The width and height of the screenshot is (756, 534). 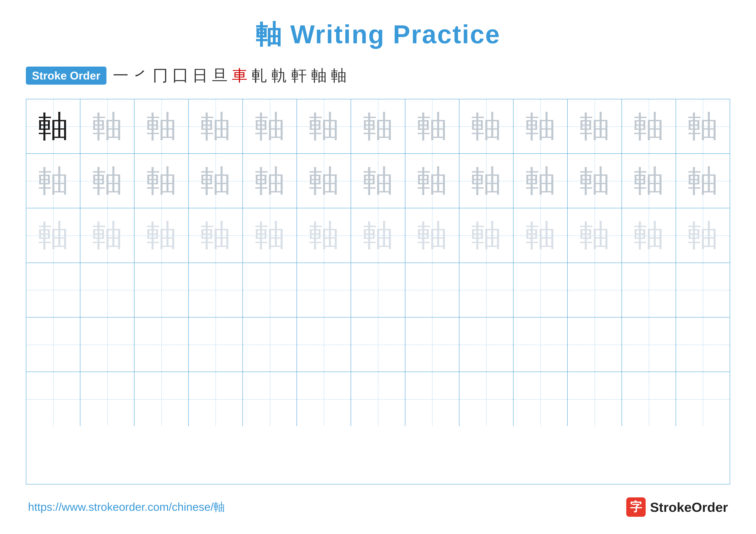 I want to click on cell-2-8: 軸, so click(x=432, y=181).